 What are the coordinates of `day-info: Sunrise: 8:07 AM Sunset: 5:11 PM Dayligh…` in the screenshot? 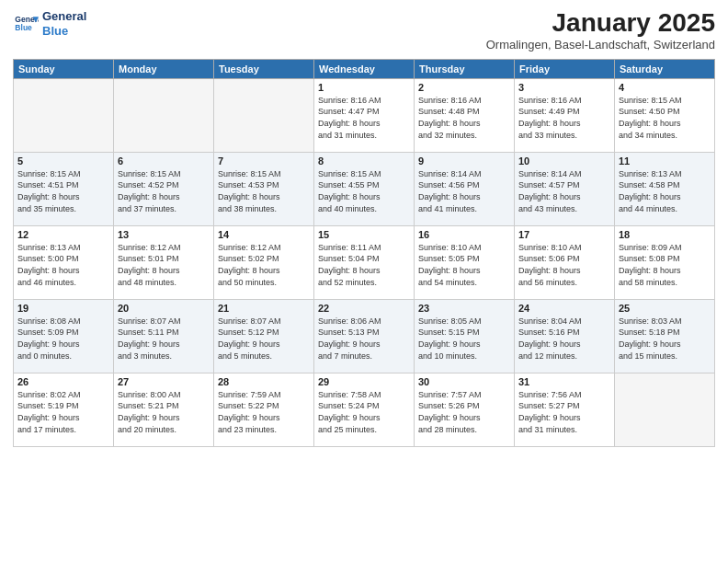 It's located at (164, 339).